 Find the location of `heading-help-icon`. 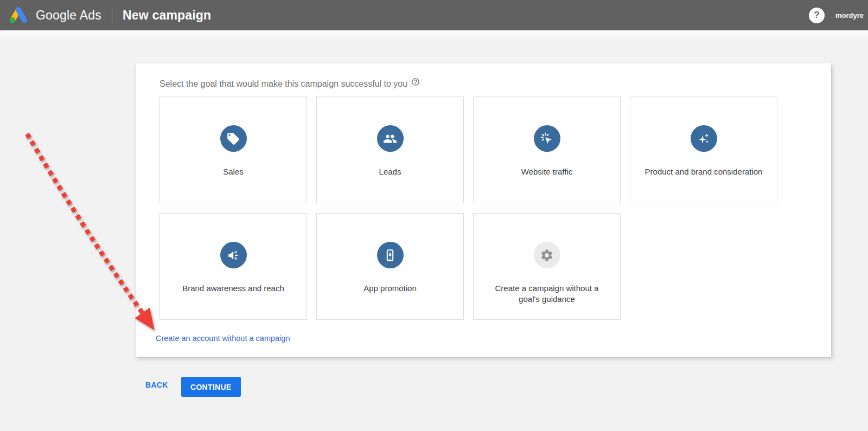

heading-help-icon is located at coordinates (416, 82).